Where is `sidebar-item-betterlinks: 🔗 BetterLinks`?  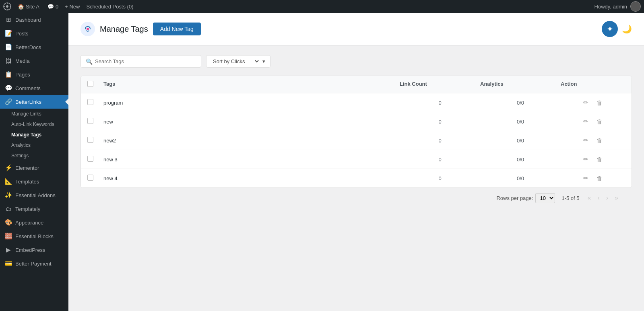 sidebar-item-betterlinks: 🔗 BetterLinks is located at coordinates (34, 102).